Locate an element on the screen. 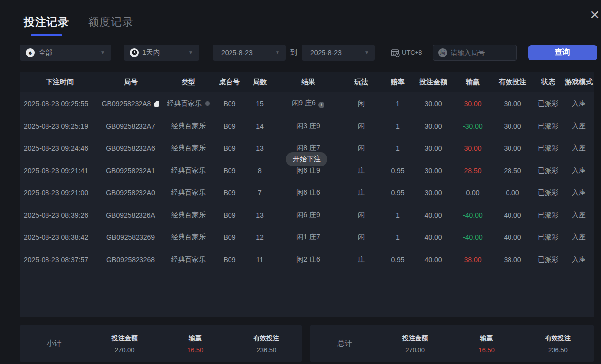 Image resolution: width=601 pixels, height=364 pixels. tab-bet-records: 投注记录 is located at coordinates (46, 25).